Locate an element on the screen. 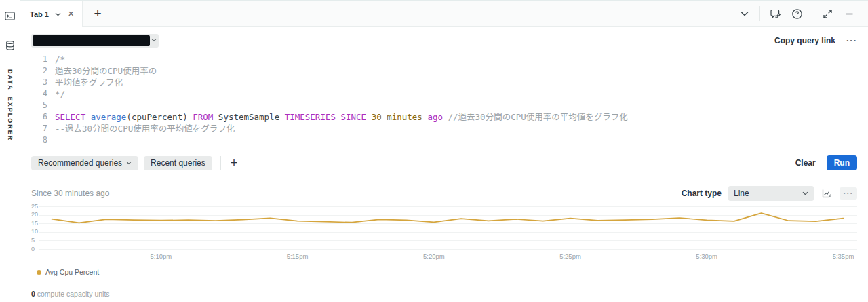  add-query-button: + is located at coordinates (235, 163).